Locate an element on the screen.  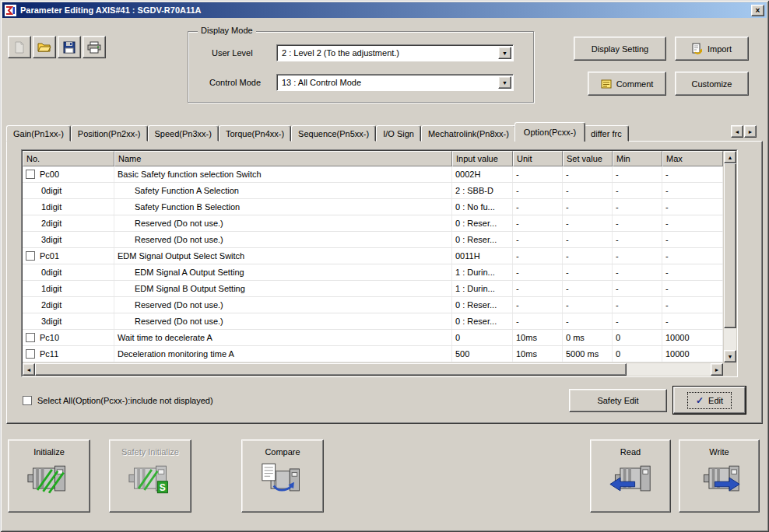
scroll-left-button: ◄ is located at coordinates (29, 369).